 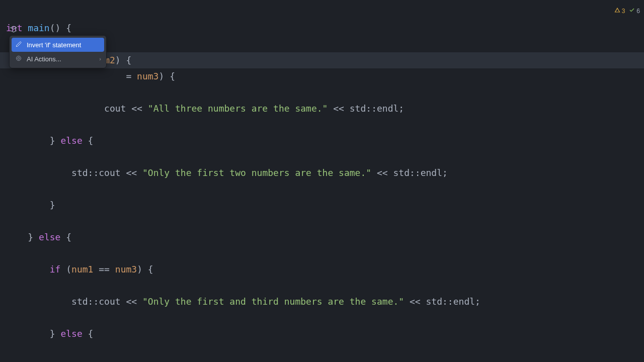 I want to click on context-menu: Invert 'if' statement AI Actions... ›, so click(x=58, y=52).